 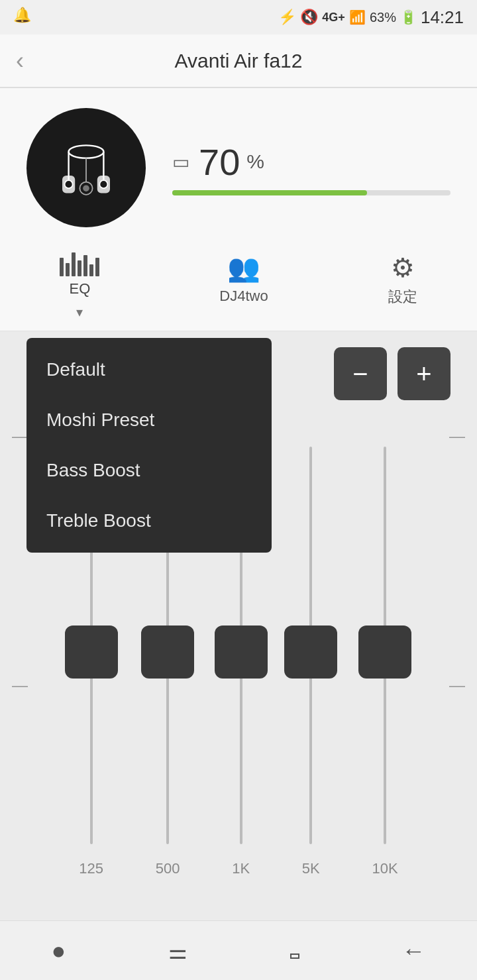 I want to click on network-icon: 4G+, so click(x=334, y=17).